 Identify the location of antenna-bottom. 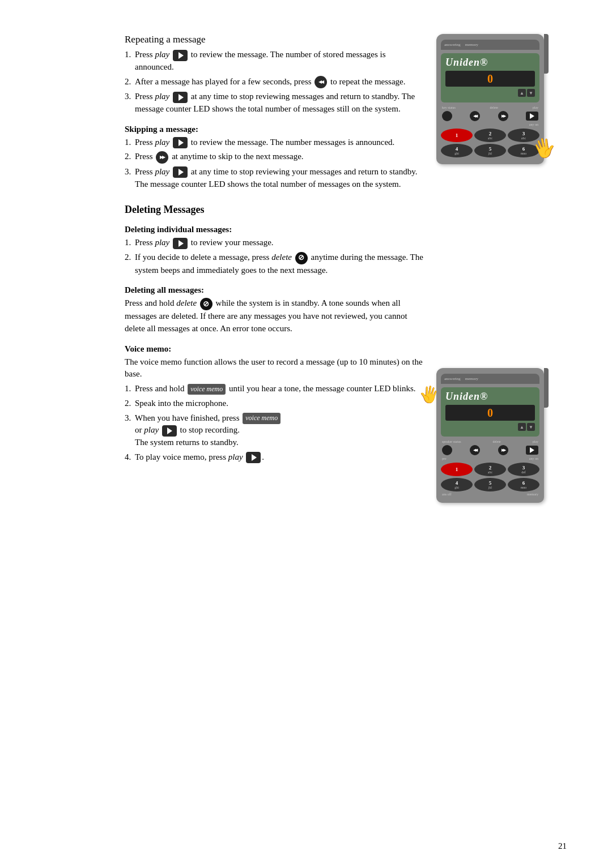
(546, 388).